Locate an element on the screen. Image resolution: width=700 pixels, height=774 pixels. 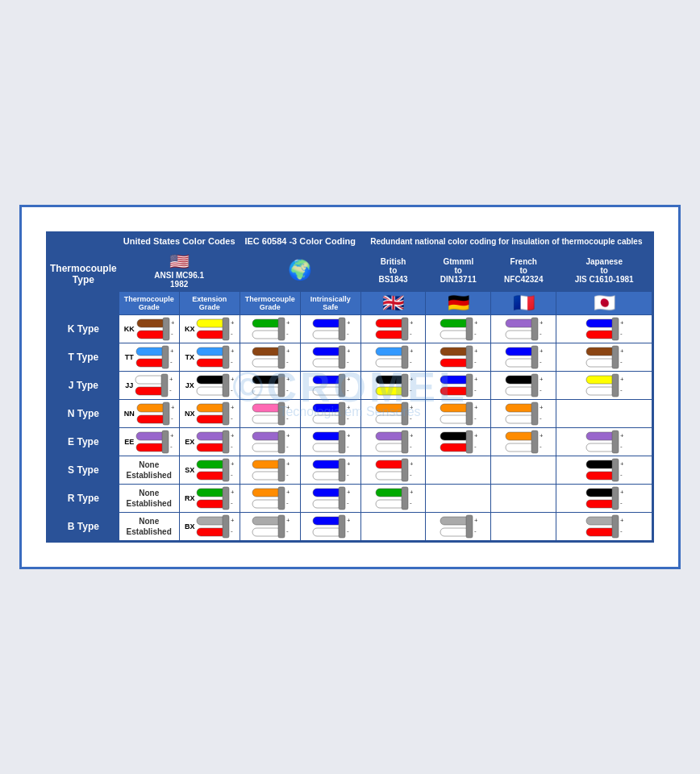
table-row: B Type None Established BX + - is located at coordinates (350, 527).